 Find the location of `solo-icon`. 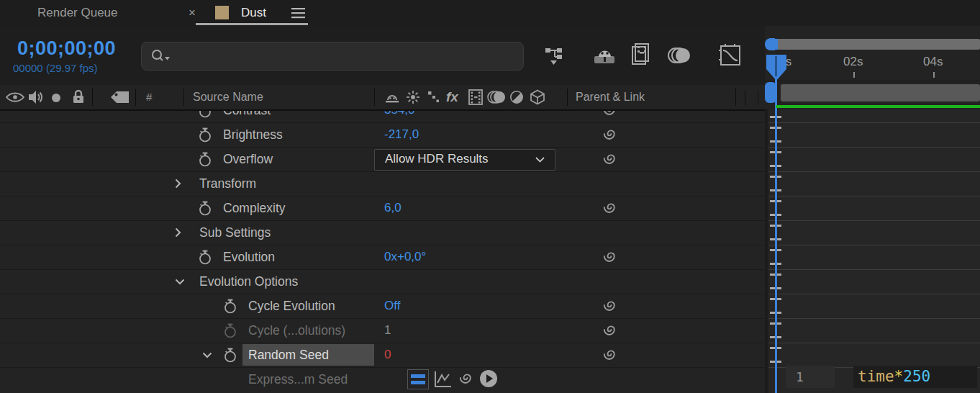

solo-icon is located at coordinates (56, 98).